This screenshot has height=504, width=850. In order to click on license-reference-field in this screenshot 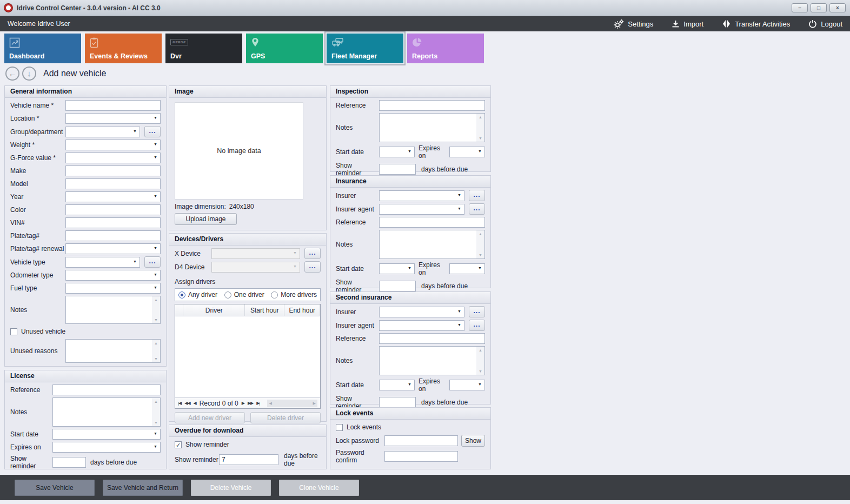, I will do `click(107, 390)`.